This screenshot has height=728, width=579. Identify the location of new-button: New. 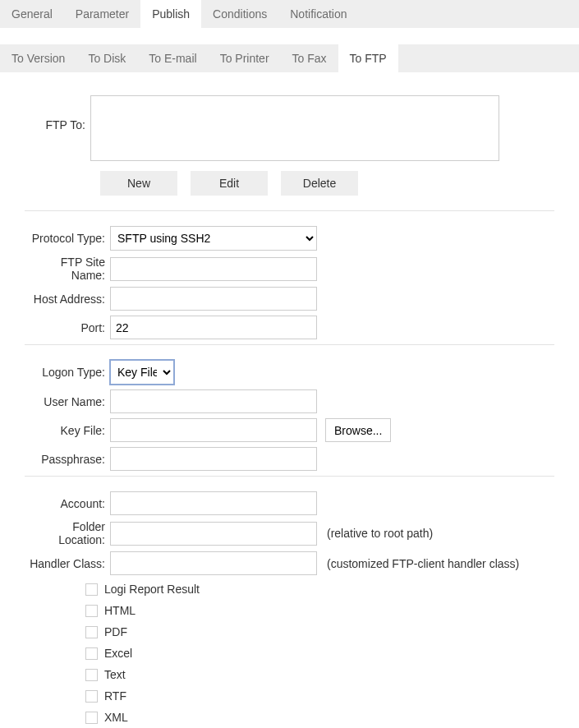
(139, 183).